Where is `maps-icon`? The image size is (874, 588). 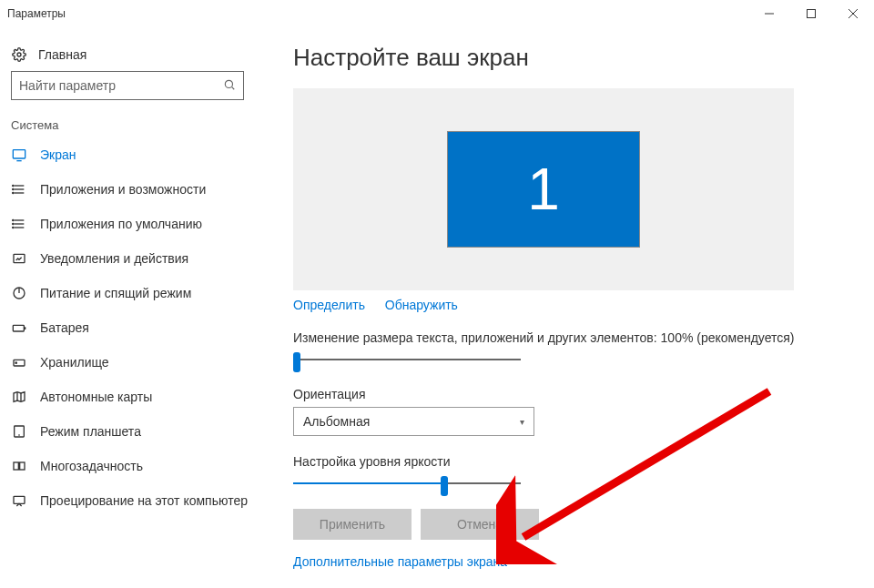
maps-icon is located at coordinates (19, 397).